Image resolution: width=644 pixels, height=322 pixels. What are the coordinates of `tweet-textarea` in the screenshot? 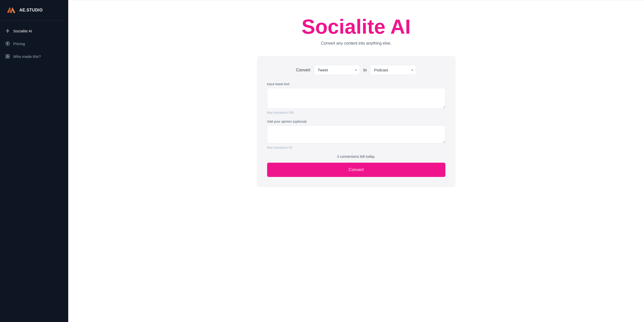 It's located at (356, 98).